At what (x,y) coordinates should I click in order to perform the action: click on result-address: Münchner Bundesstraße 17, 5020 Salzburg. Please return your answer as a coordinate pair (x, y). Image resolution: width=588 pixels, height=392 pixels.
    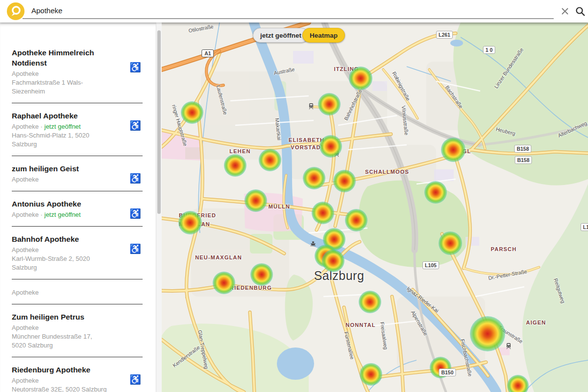
    Looking at the image, I should click on (60, 341).